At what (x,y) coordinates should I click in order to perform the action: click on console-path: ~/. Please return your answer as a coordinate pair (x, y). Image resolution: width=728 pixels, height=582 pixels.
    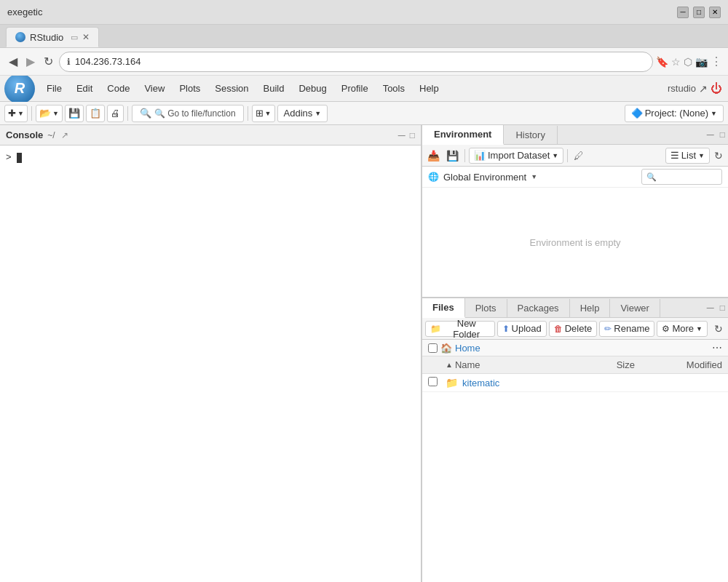
    Looking at the image, I should click on (51, 135).